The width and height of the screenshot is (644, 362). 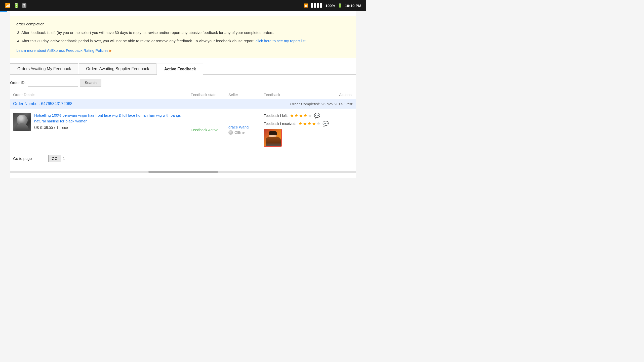 What do you see at coordinates (243, 127) in the screenshot?
I see `seller-name-link: grace Wang` at bounding box center [243, 127].